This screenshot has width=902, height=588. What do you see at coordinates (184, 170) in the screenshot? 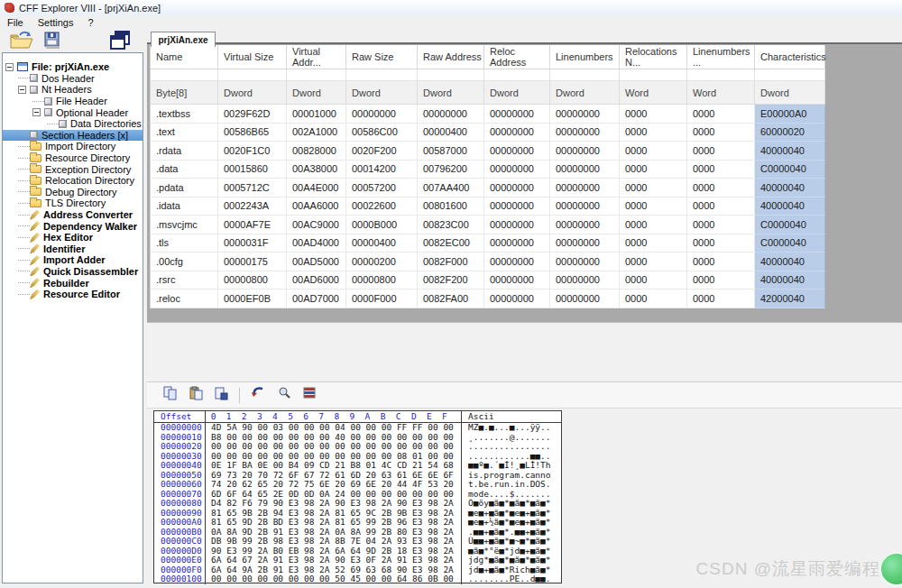
I see `table-cell: .data` at bounding box center [184, 170].